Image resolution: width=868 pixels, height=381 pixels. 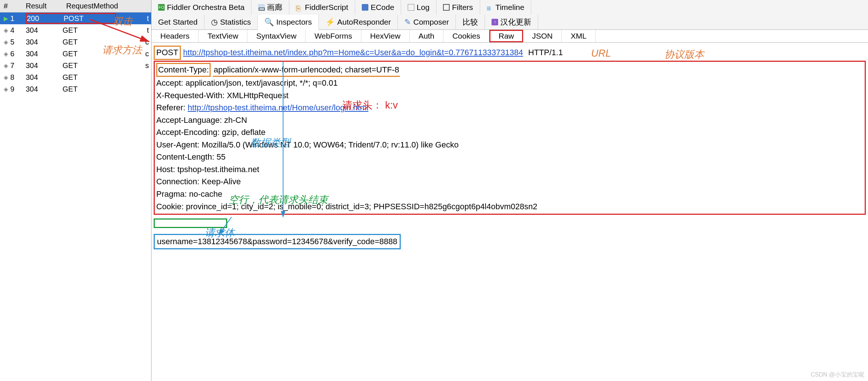 I want to click on header-line: Host: tpshop-test.itheima.net, so click(x=510, y=170).